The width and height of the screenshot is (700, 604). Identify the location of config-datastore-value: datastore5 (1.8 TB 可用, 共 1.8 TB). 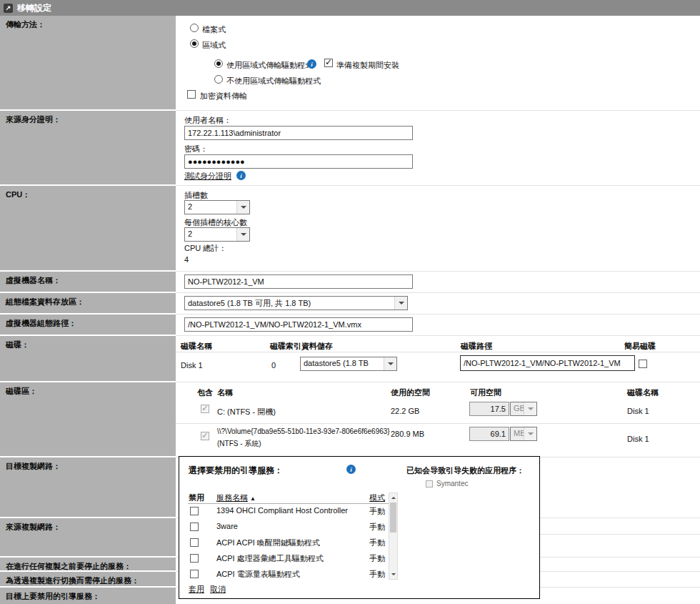
(290, 303).